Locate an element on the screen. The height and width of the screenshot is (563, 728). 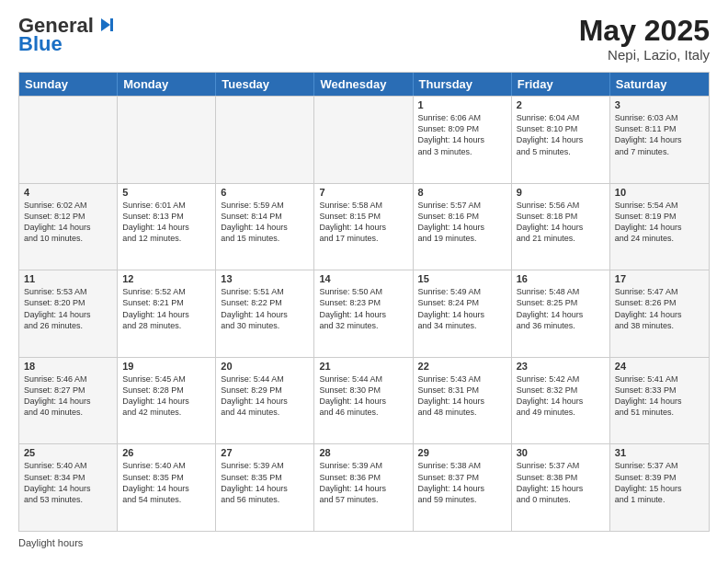
logo: General Blue is located at coordinates (67, 35).